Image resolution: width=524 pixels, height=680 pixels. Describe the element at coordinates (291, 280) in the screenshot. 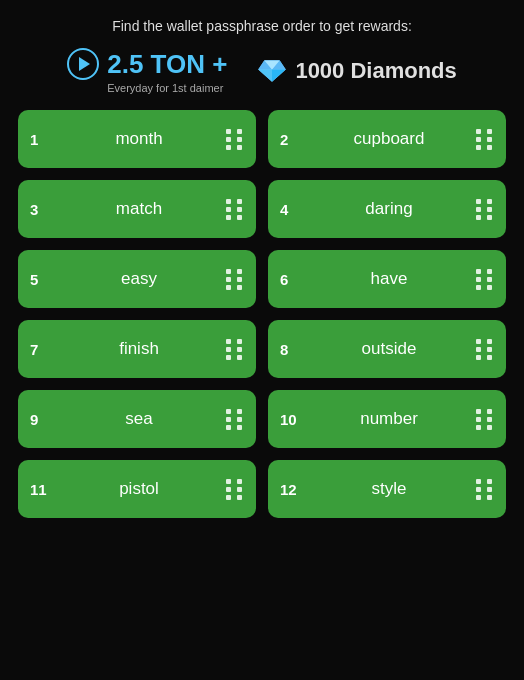

I see `word-number-6: 6` at that location.